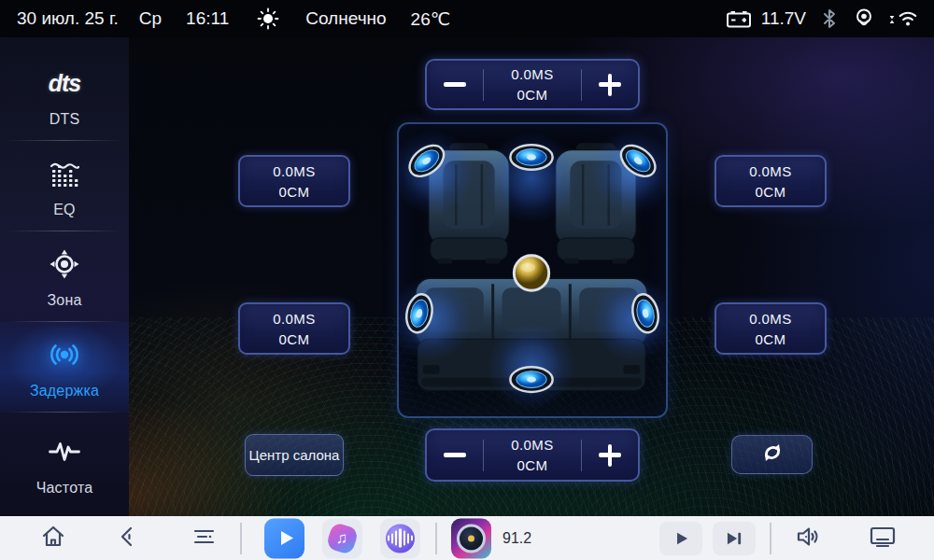  I want to click on dts-logo: dts, so click(65, 84).